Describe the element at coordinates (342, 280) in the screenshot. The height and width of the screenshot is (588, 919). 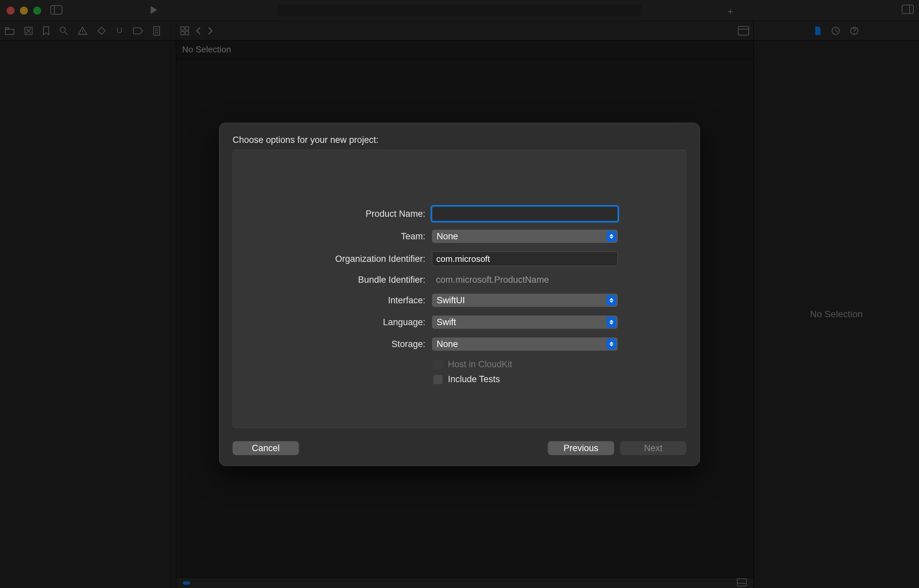
I see `bundle-id-label: Bundle Identifier:` at that location.